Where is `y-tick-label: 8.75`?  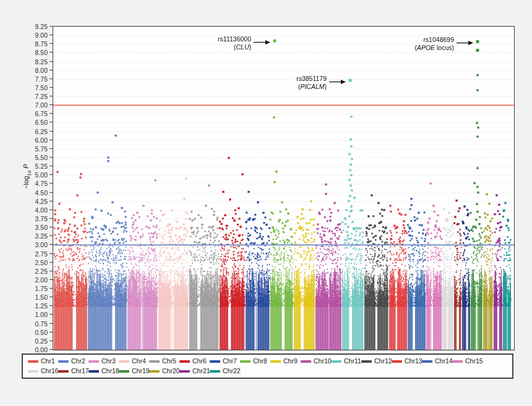 y-tick-label: 8.75 is located at coordinates (34, 44).